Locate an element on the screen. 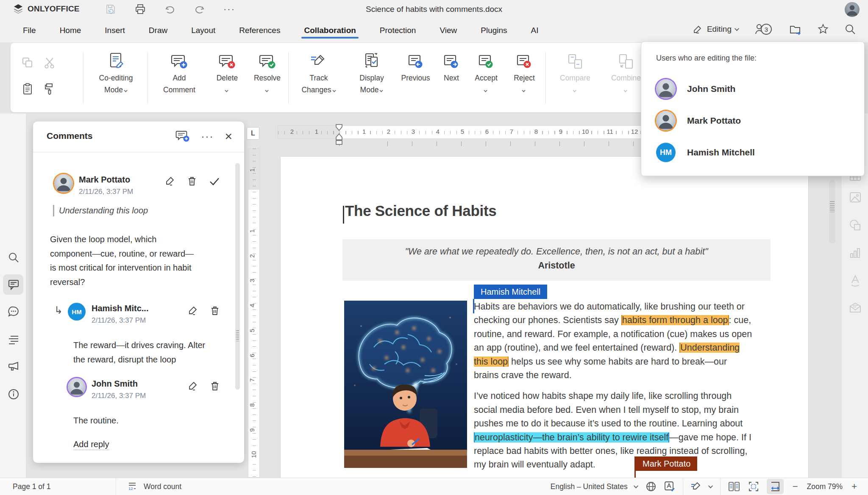 Image resolution: width=868 pixels, height=495 pixels. vertical-ruler: 112345678910 is located at coordinates (254, 313).